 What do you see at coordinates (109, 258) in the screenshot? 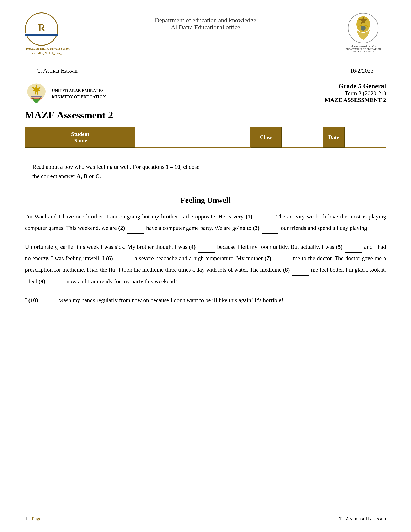
I see `blank-num-6: (6)` at bounding box center [109, 258].